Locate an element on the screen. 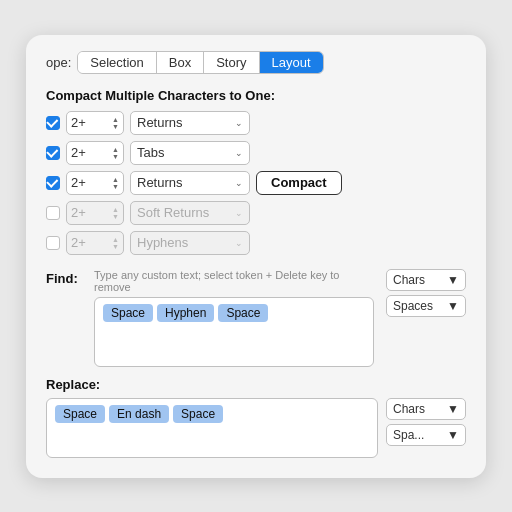 The width and height of the screenshot is (512, 512). replace-chars-dropdown: Chars ▼ is located at coordinates (426, 409).